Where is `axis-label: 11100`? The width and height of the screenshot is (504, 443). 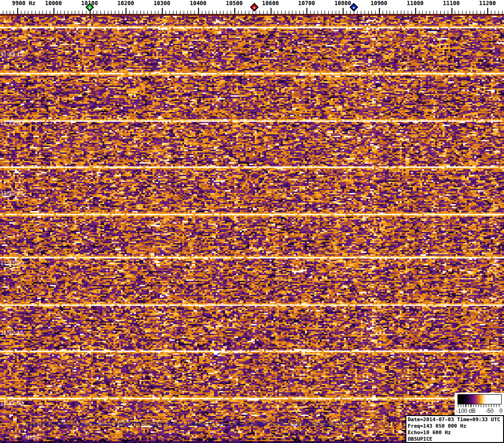 axis-label: 11100 is located at coordinates (451, 3).